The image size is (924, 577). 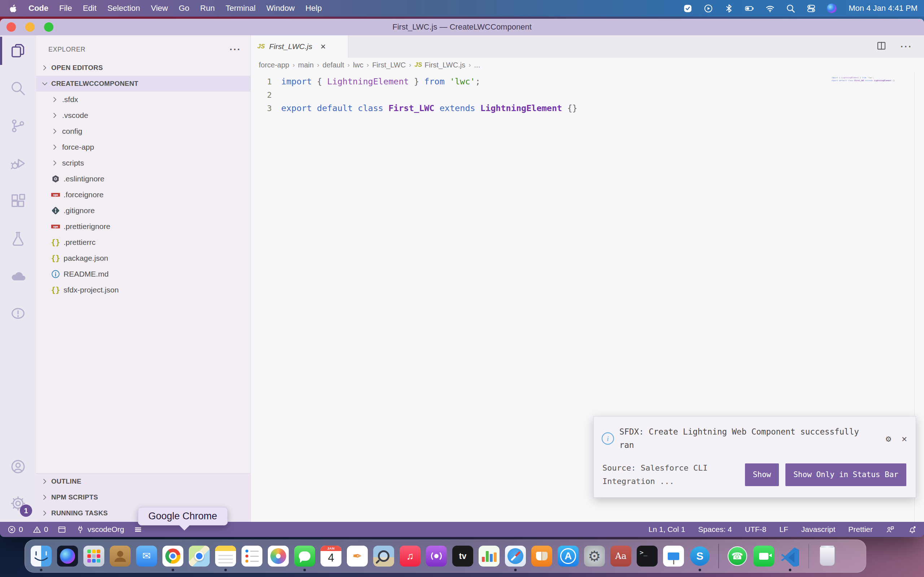 I want to click on sidebar-more-actions-icon: ···, so click(x=235, y=50).